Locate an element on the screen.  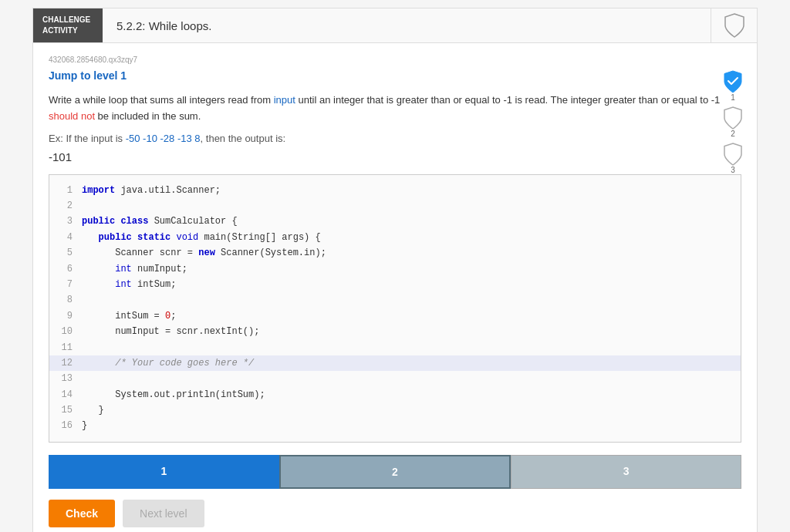
challenge-title: 5.2.2: While loops. is located at coordinates (407, 25).